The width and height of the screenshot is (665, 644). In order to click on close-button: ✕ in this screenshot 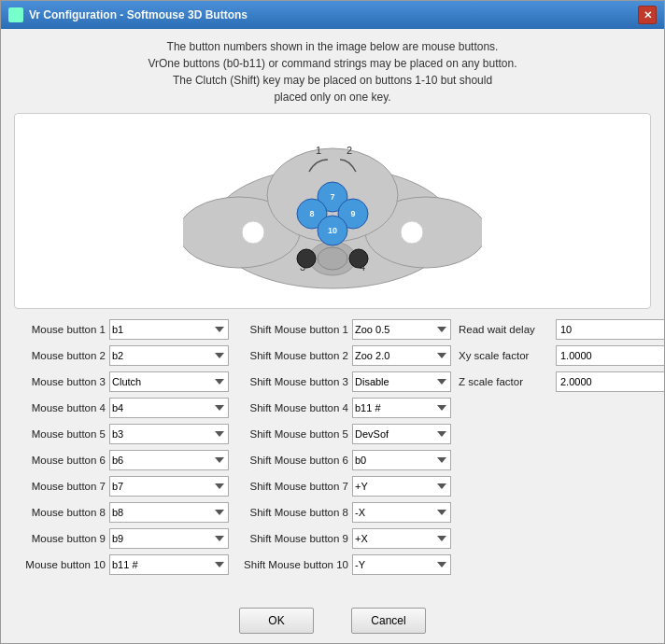, I will do `click(647, 15)`.